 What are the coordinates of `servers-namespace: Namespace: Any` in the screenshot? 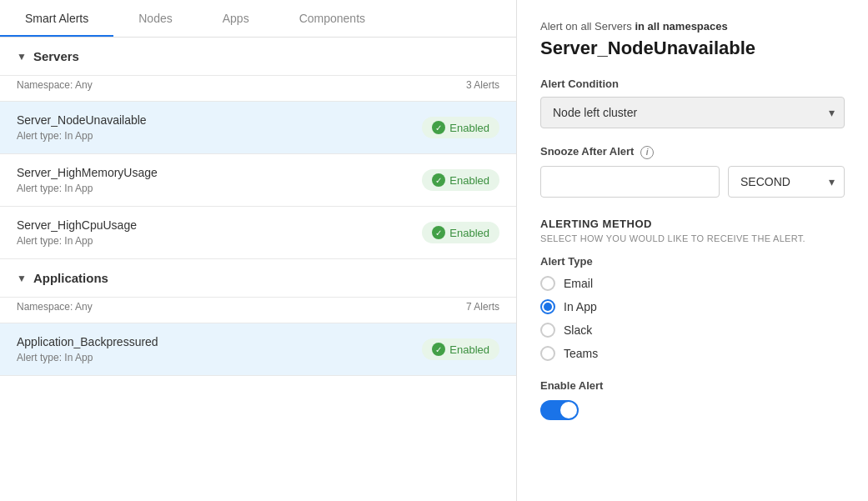 It's located at (55, 85).